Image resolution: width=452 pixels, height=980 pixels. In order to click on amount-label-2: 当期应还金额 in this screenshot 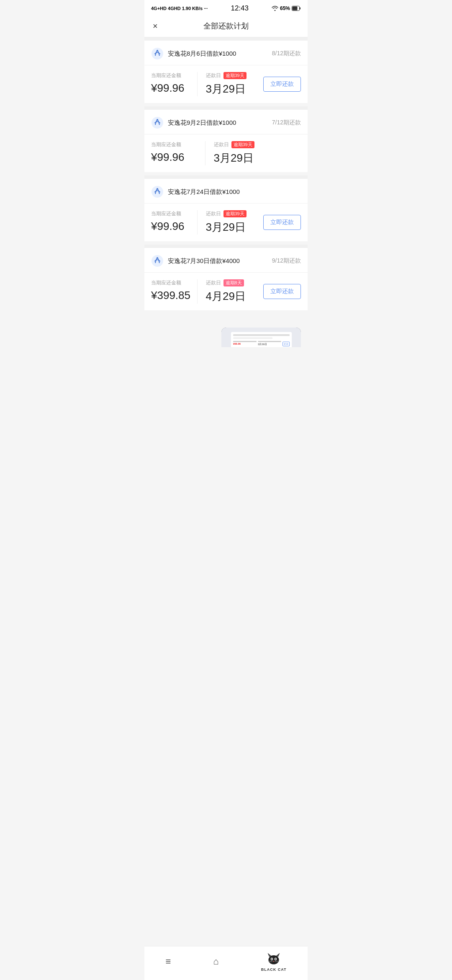, I will do `click(178, 145)`.